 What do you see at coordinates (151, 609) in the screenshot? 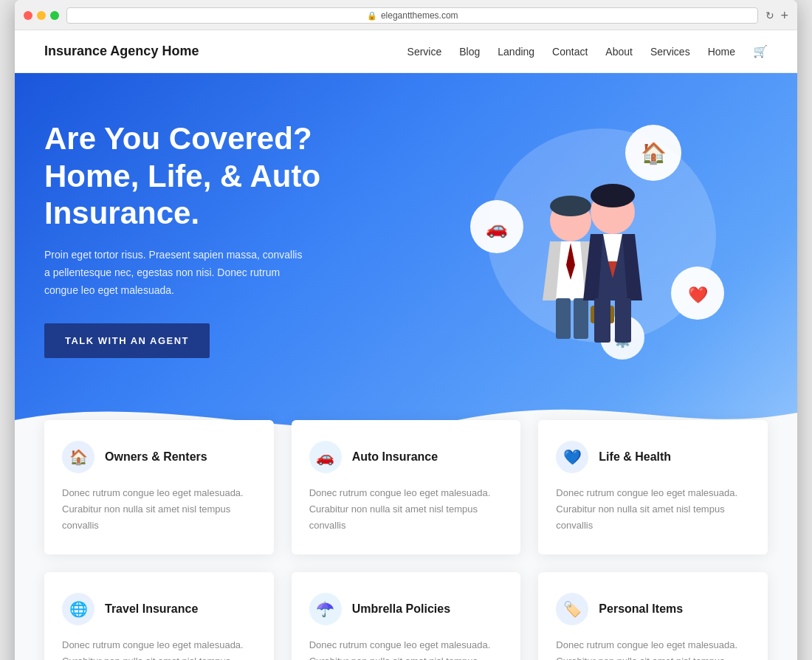
I see `travel-insurance-title: Travel Insurance` at bounding box center [151, 609].